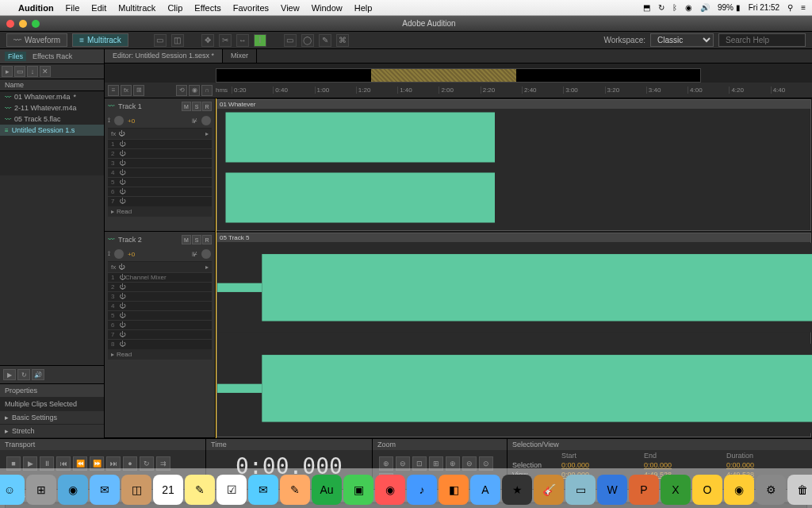  Describe the element at coordinates (24, 375) in the screenshot. I see `preview-loop-button: ↻` at that location.